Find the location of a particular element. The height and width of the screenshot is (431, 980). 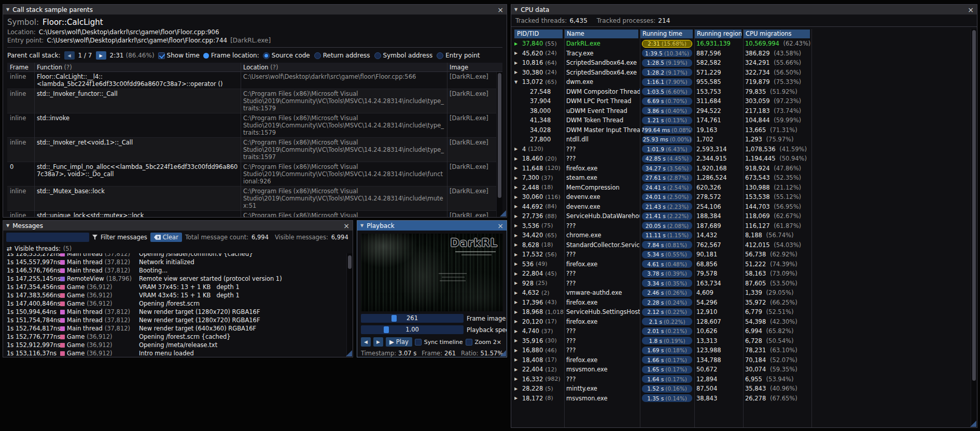

cpu-row: ▶ 3,536 (75) ??? 20.05 s (2.08%) 187,689… is located at coordinates (744, 226).